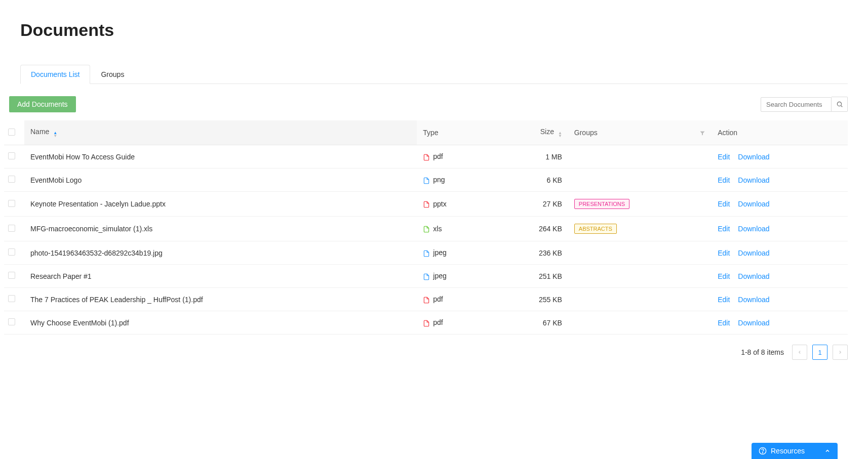 Image resolution: width=868 pixels, height=459 pixels. What do you see at coordinates (640, 204) in the screenshot?
I see `row-groups: PRESENTATIONS` at bounding box center [640, 204].